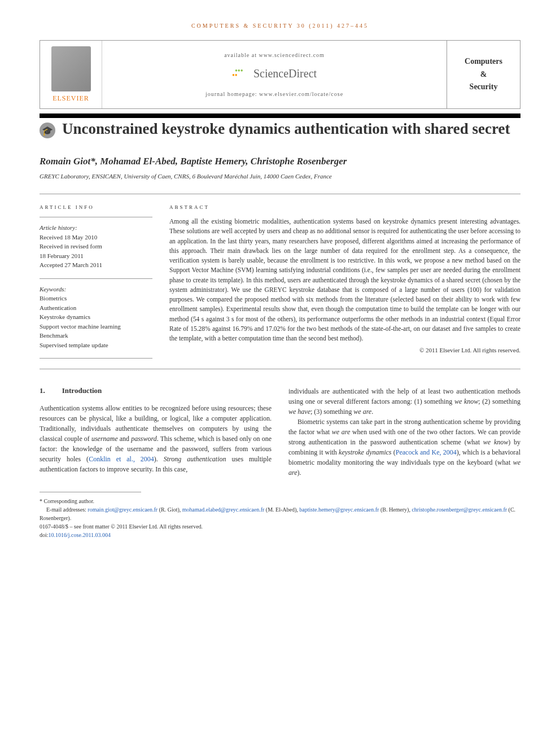  I want to click on keyword-item: Benchmark, so click(96, 335).